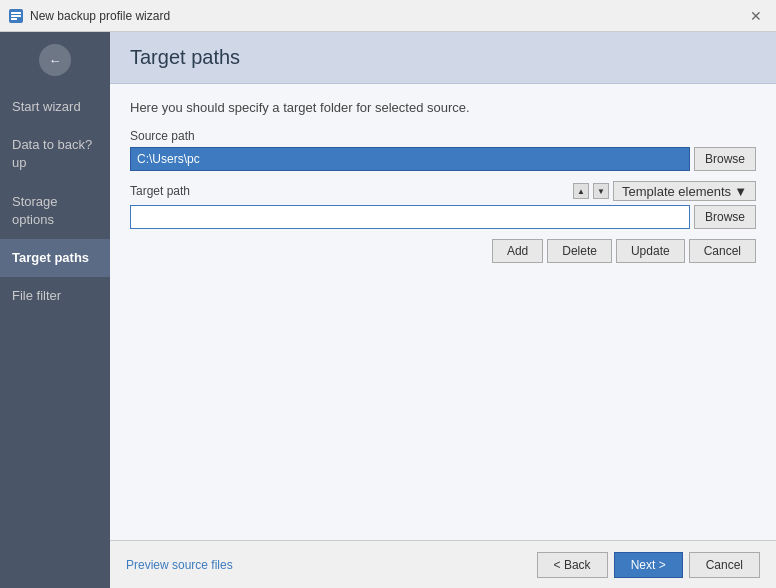 This screenshot has height=588, width=776. I want to click on target-browse-button: Browse, so click(725, 217).